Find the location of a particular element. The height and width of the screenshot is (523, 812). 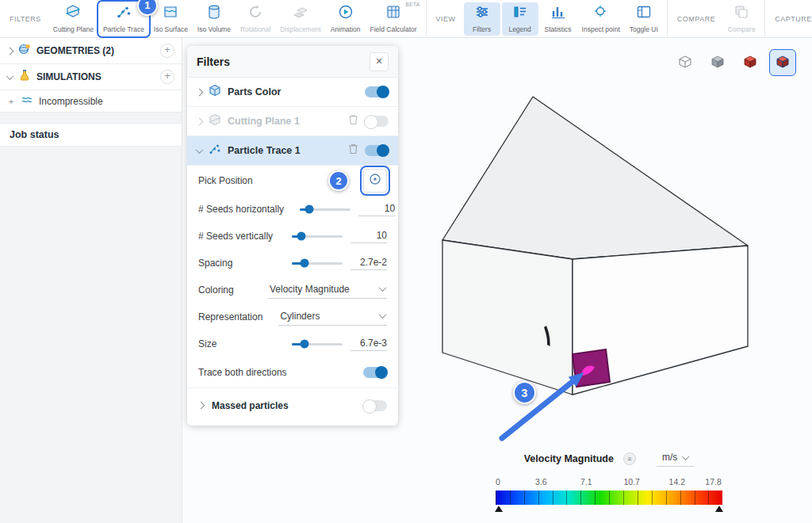

seeds-horizontal-slider is located at coordinates (325, 209).